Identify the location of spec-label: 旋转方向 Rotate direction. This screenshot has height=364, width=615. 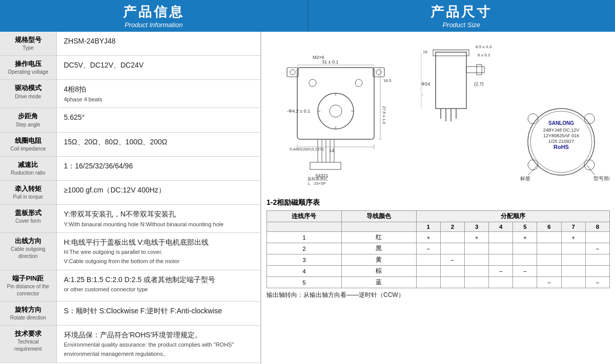
(28, 313).